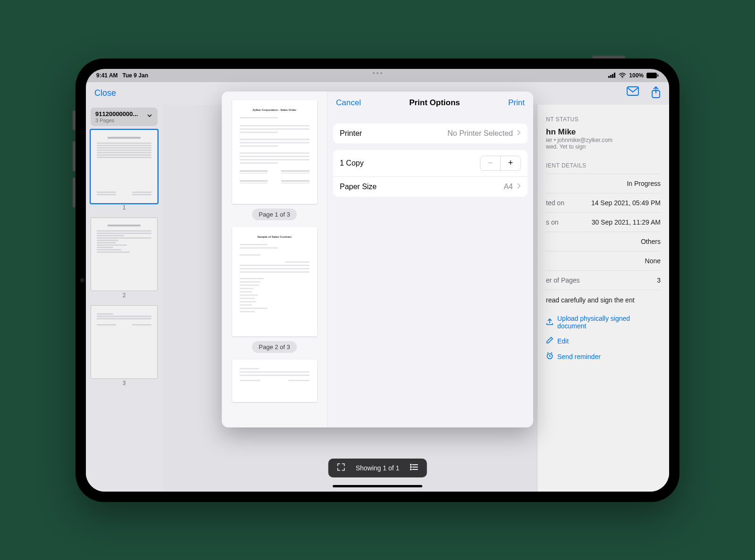 The image size is (755, 560). Describe the element at coordinates (358, 187) in the screenshot. I see `paper-size-label: Paper Size` at that location.